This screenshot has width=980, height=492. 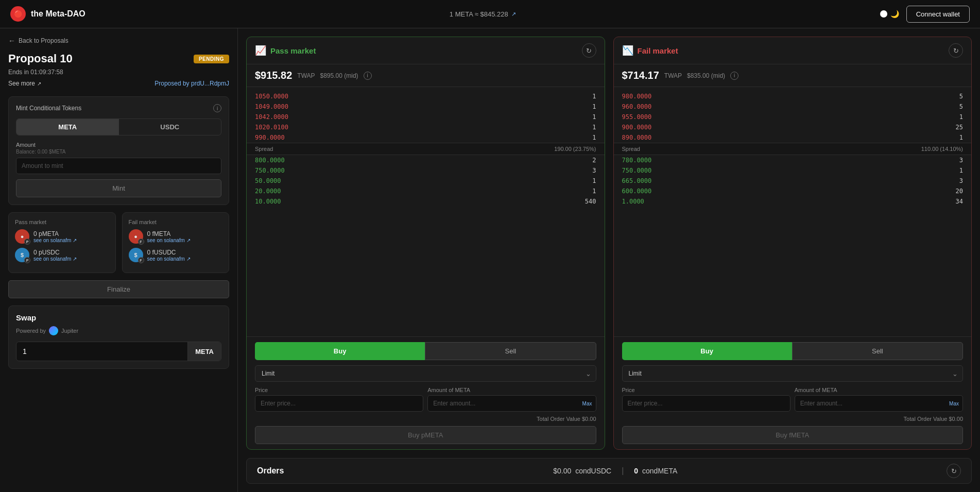 What do you see at coordinates (793, 160) in the screenshot?
I see `fail-bid-1: 780.0000 3` at bounding box center [793, 160].